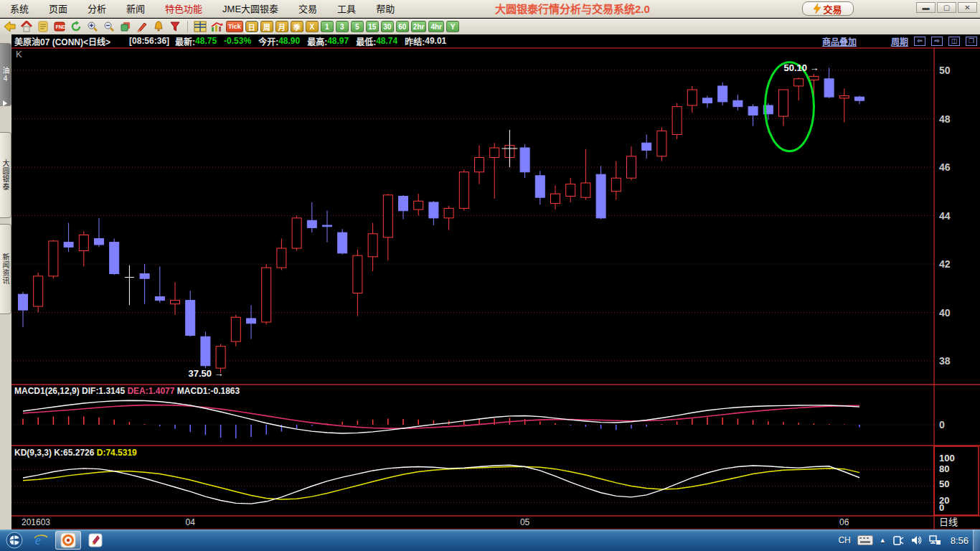 The image size is (980, 551). What do you see at coordinates (185, 42) in the screenshot?
I see `last-label: 最新:` at bounding box center [185, 42].